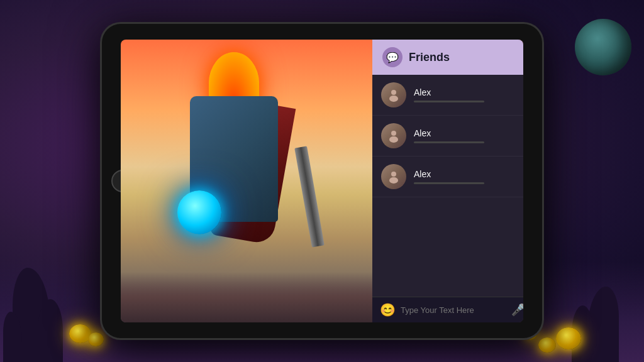  Describe the element at coordinates (429, 58) in the screenshot. I see `friends-title: Friends` at that location.